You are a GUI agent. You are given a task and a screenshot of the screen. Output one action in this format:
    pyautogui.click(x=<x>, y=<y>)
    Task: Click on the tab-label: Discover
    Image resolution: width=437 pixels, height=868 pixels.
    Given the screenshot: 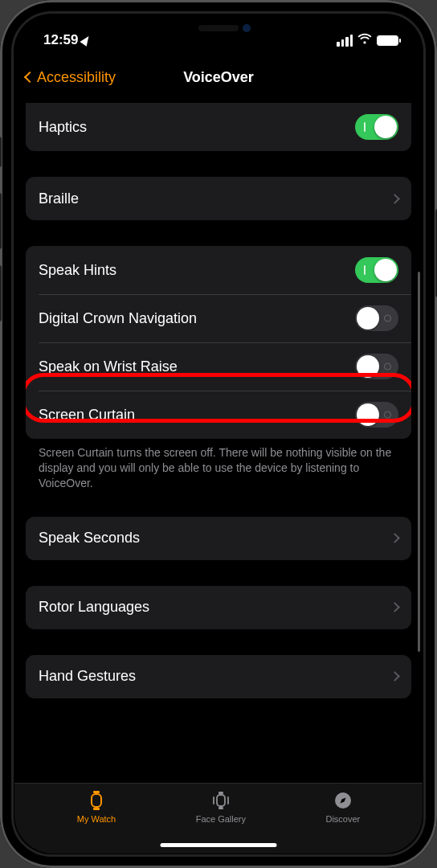 What is the action you would take?
    pyautogui.click(x=342, y=819)
    